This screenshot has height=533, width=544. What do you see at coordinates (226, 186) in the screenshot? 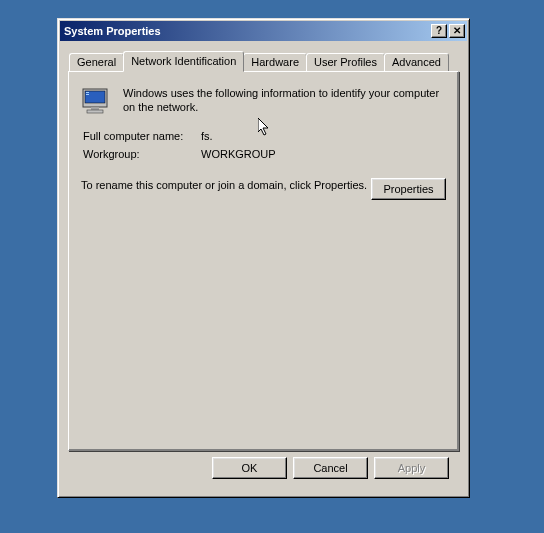
I see `rename-text: To rename this computer or join a domain…` at bounding box center [226, 186].